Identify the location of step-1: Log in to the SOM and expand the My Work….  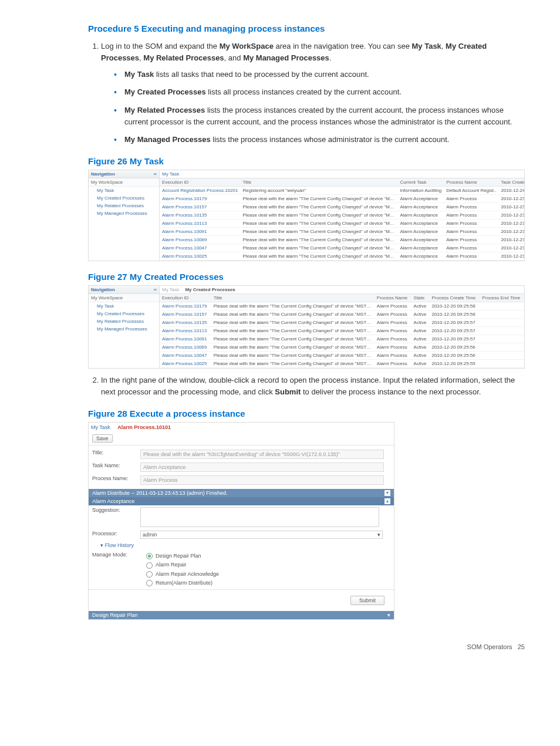
(313, 93).